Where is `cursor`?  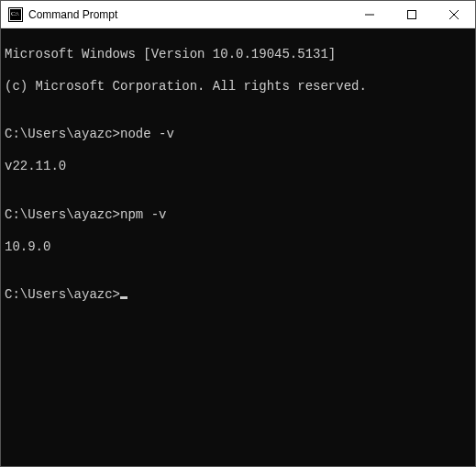
cursor is located at coordinates (124, 297).